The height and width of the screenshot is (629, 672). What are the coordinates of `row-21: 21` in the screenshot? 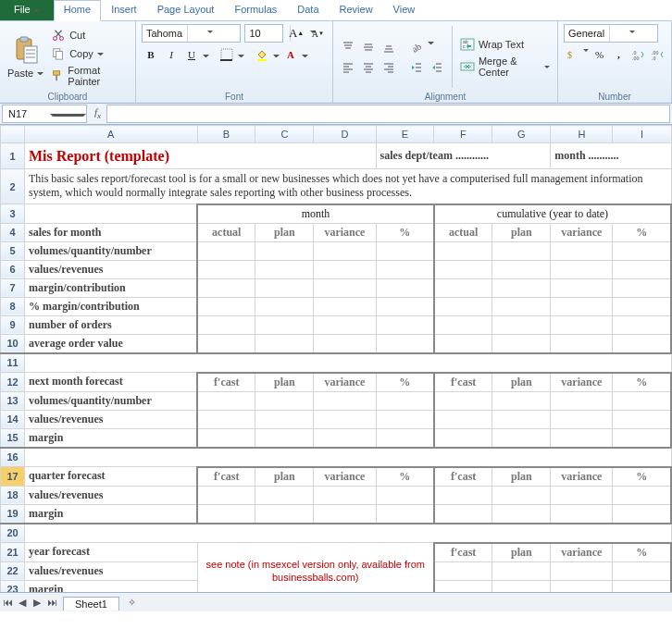 It's located at (13, 553).